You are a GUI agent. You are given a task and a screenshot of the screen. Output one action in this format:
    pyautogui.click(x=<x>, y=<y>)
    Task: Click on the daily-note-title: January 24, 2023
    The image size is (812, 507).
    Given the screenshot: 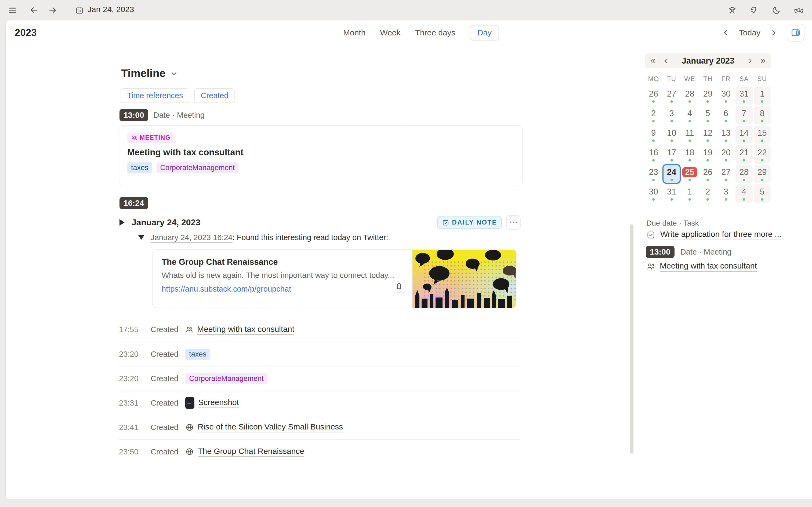 What is the action you would take?
    pyautogui.click(x=166, y=223)
    